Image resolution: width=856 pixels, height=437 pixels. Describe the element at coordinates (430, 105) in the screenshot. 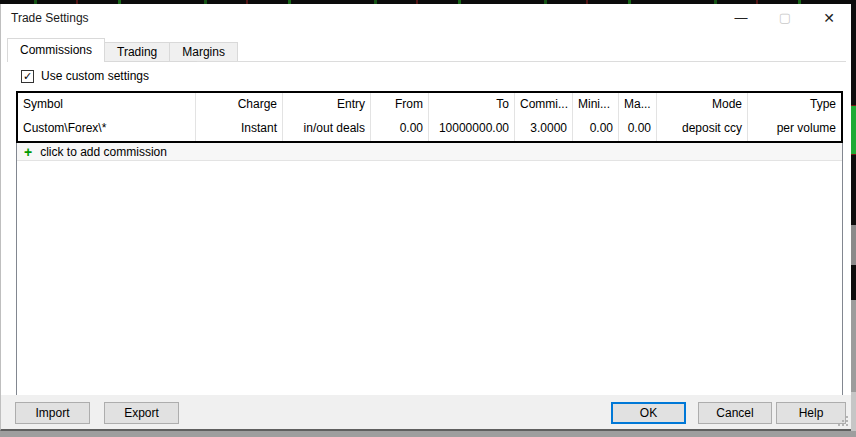

I see `table-header-row: Symbol Charge Entry From To Commi... Min…` at that location.